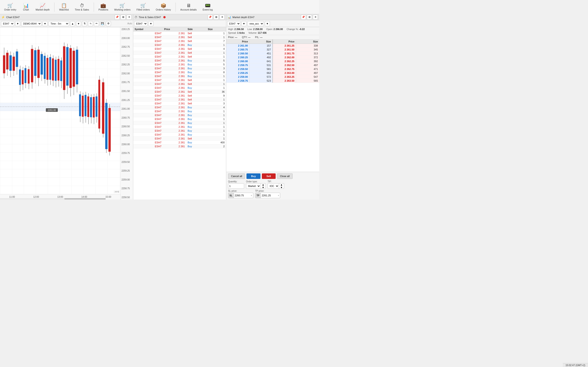 The image size is (588, 367). I want to click on chart-close-button: ✕, so click(129, 17).